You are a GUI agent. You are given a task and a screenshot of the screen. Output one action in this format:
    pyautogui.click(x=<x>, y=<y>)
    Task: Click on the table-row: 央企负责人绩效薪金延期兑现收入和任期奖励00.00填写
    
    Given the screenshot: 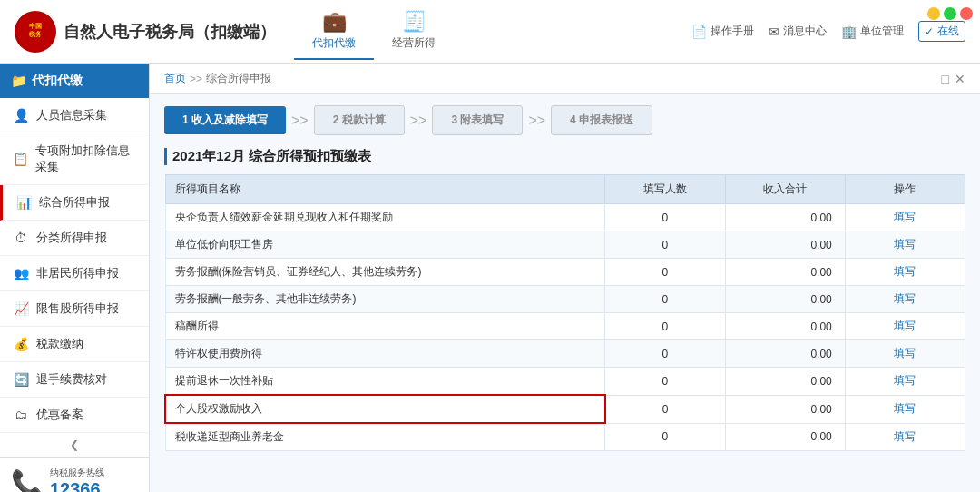 What is the action you would take?
    pyautogui.click(x=565, y=218)
    